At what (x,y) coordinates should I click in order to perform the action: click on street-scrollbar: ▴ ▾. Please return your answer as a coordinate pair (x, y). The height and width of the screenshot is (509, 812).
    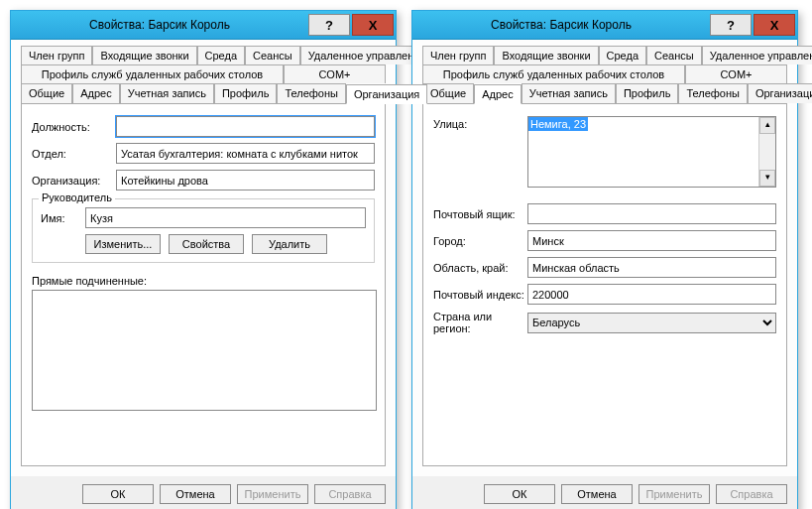
    Looking at the image, I should click on (767, 152).